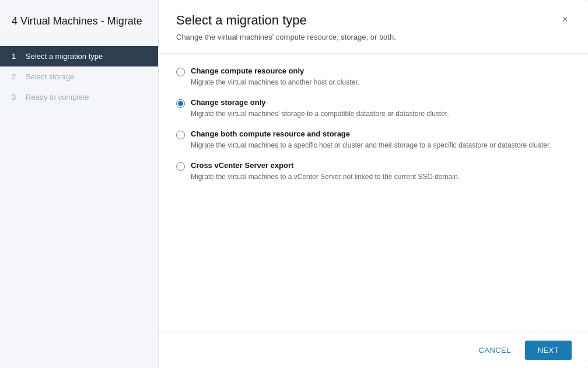 The height and width of the screenshot is (368, 588). I want to click on next-button: NEXT, so click(548, 350).